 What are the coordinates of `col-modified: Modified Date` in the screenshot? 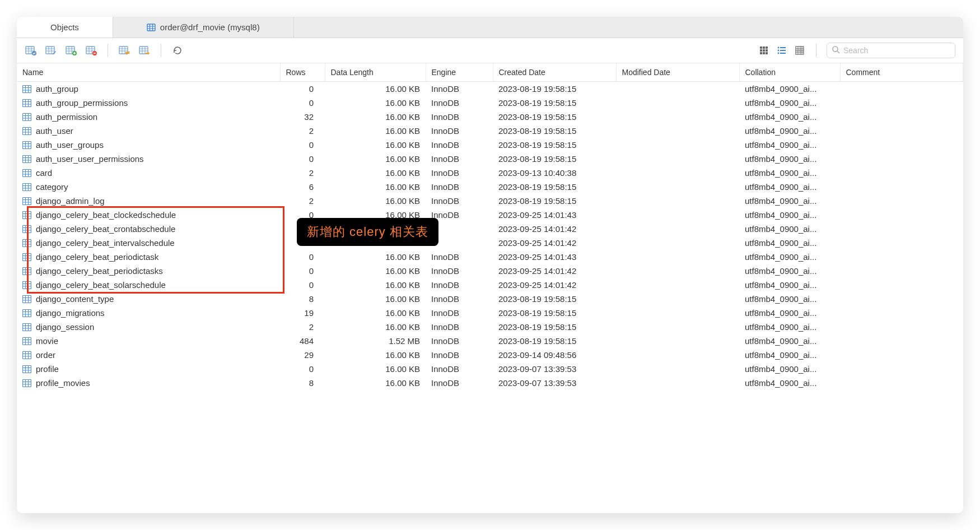 It's located at (678, 73).